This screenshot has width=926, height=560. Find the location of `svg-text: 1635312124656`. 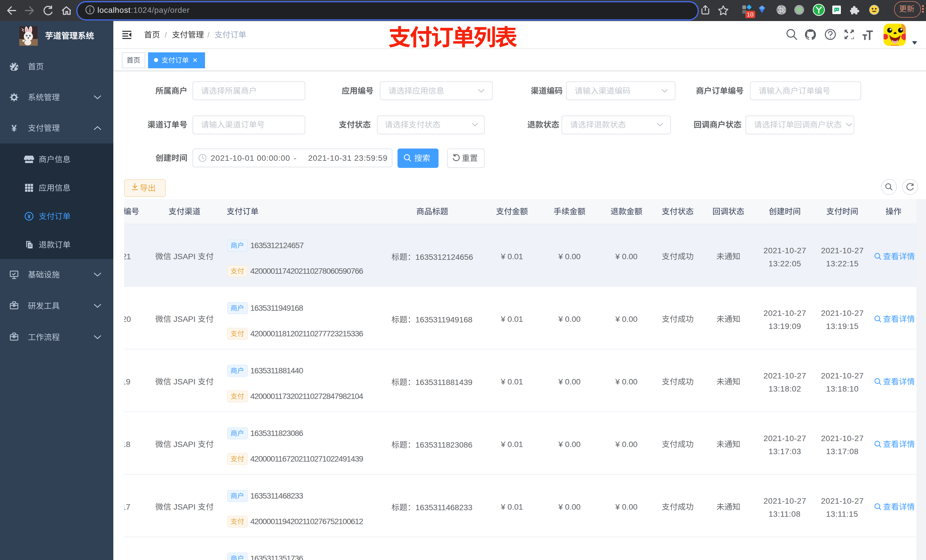

svg-text: 1635312124656 is located at coordinates (444, 257).